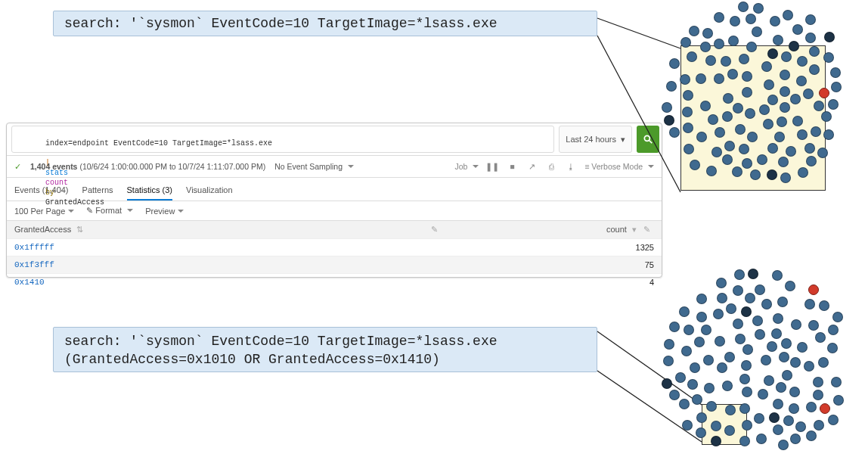 This screenshot has height=457, width=868. Describe the element at coordinates (110, 210) in the screenshot. I see `format-dropdown: ✎ Format` at that location.